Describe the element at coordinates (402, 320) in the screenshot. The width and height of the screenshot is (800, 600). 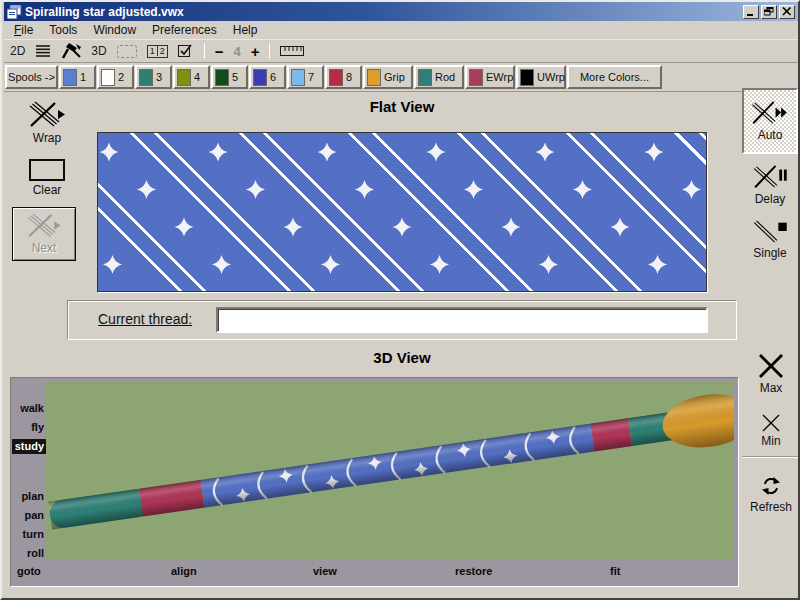
I see `current-thread-panel: Current thread:` at that location.